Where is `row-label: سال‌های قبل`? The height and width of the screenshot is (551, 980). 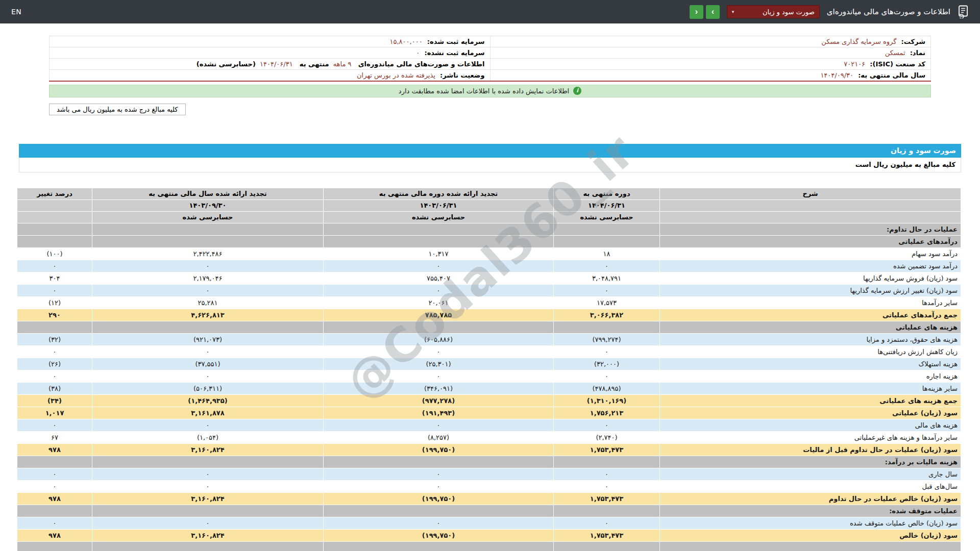 row-label: سال‌های قبل is located at coordinates (811, 486).